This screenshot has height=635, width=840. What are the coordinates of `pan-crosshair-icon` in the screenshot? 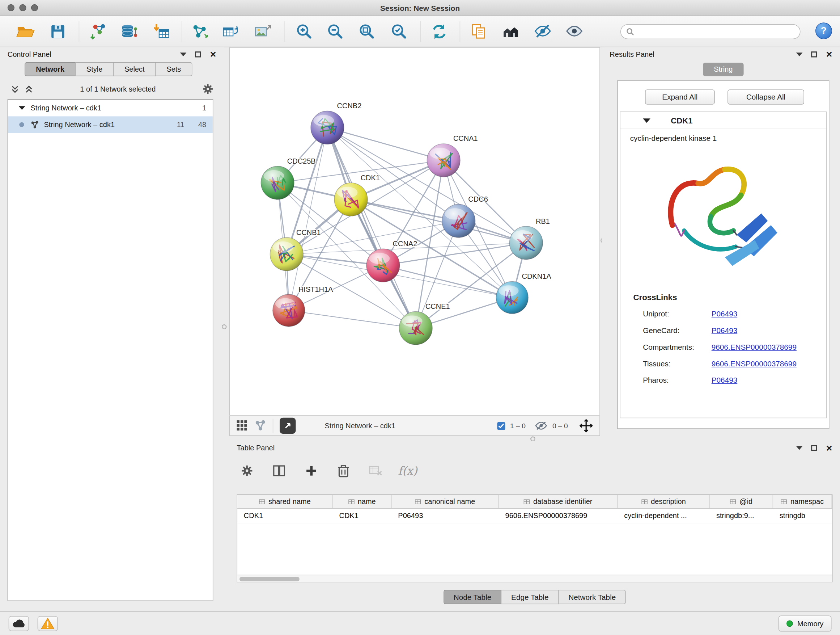 It's located at (586, 426).